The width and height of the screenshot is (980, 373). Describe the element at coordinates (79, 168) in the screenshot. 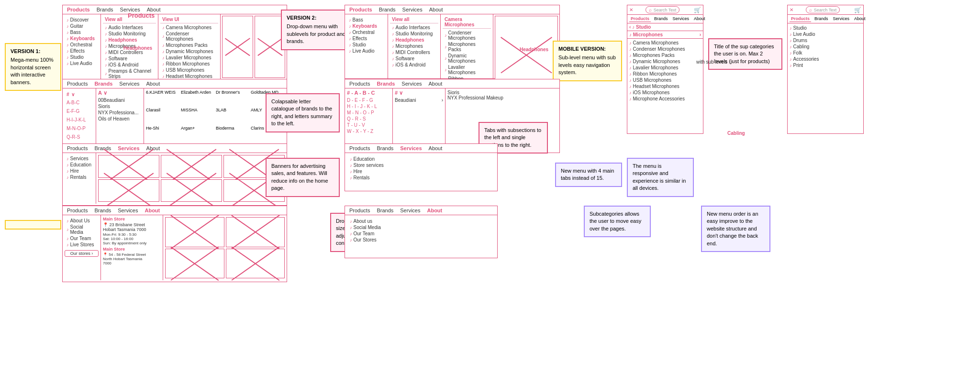

I see `v1-services-list: Services Education Hire Rentals` at that location.